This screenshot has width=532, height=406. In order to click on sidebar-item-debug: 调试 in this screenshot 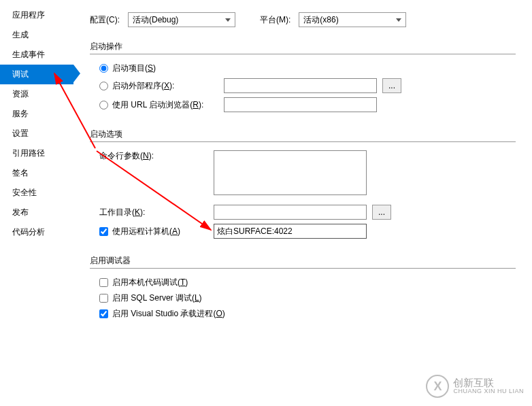, I will do `click(37, 75)`.